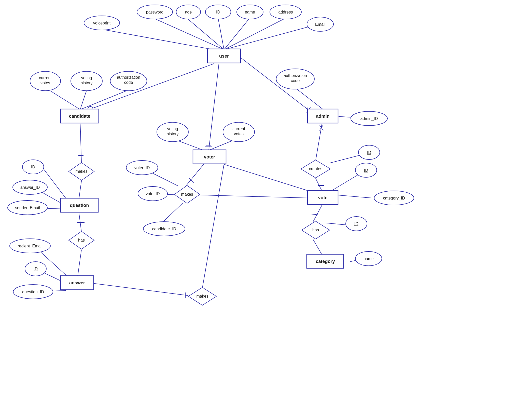  Describe the element at coordinates (30, 246) in the screenshot. I see `answer-reciepemail-text: reciept_Email` at that location.